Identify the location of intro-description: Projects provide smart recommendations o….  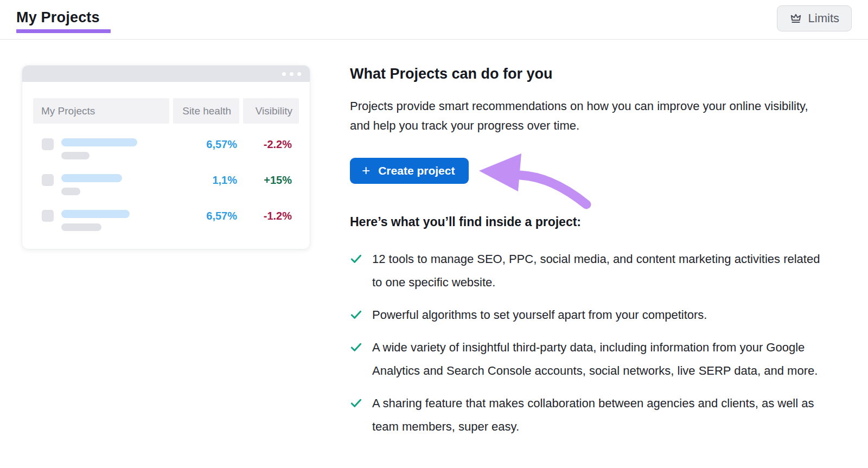
(579, 116).